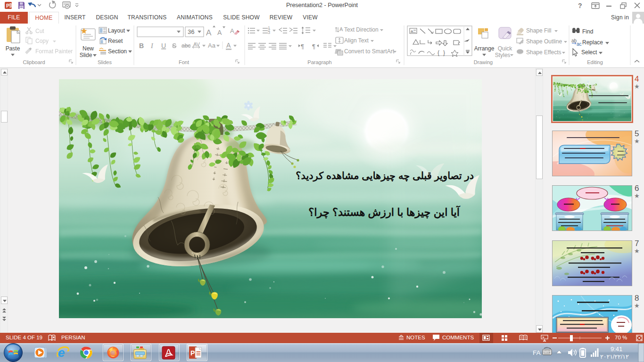 The height and width of the screenshot is (362, 644). I want to click on svg-text: Select, so click(589, 52).